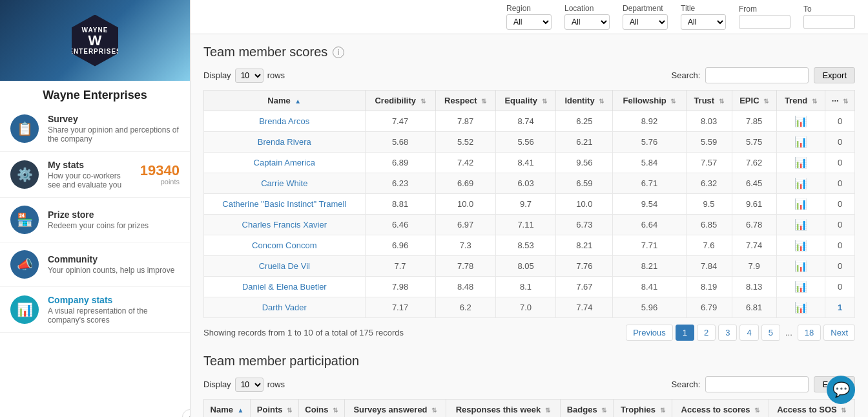  What do you see at coordinates (829, 22) in the screenshot?
I see `to-input` at bounding box center [829, 22].